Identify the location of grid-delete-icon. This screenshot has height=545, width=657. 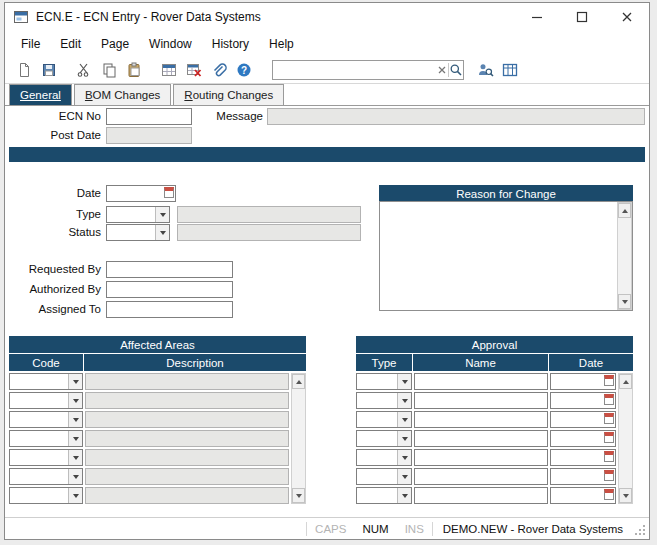
(194, 70).